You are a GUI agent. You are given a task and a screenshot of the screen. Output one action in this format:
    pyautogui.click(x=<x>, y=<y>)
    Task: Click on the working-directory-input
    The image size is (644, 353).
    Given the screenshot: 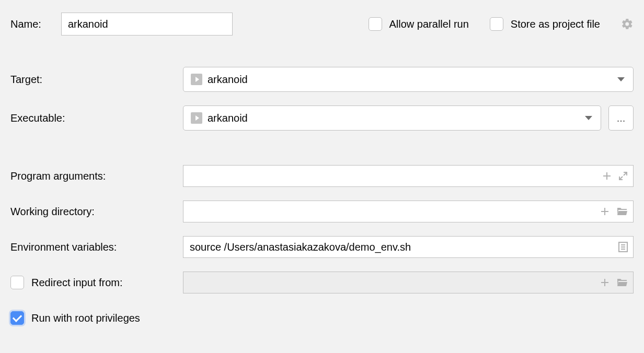 What is the action you would take?
    pyautogui.click(x=408, y=212)
    